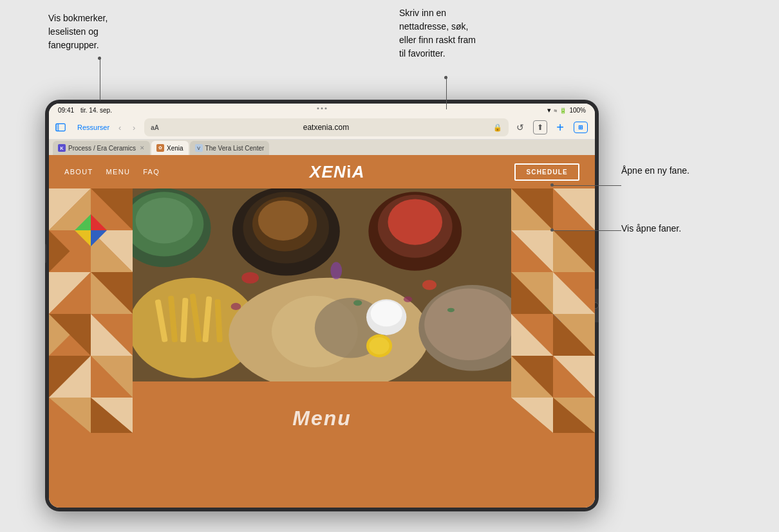  Describe the element at coordinates (64, 127) in the screenshot. I see `sidebar-button` at that location.